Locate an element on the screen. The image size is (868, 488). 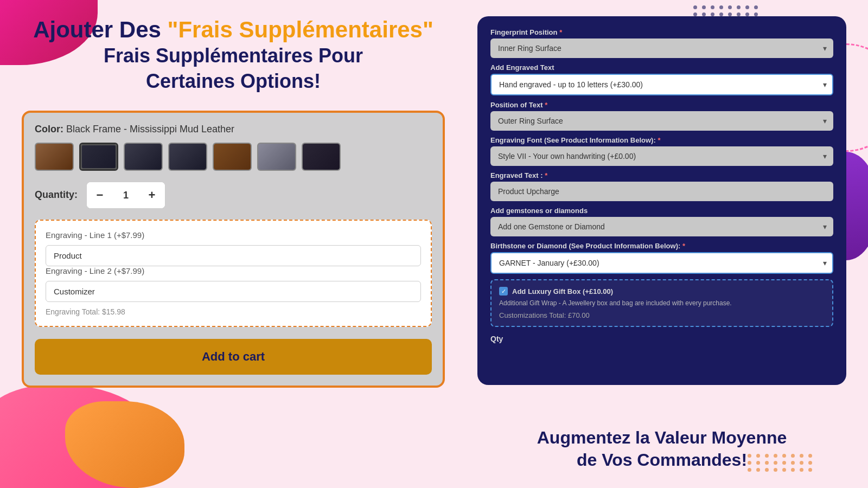
color-swatch-selected is located at coordinates (99, 157).